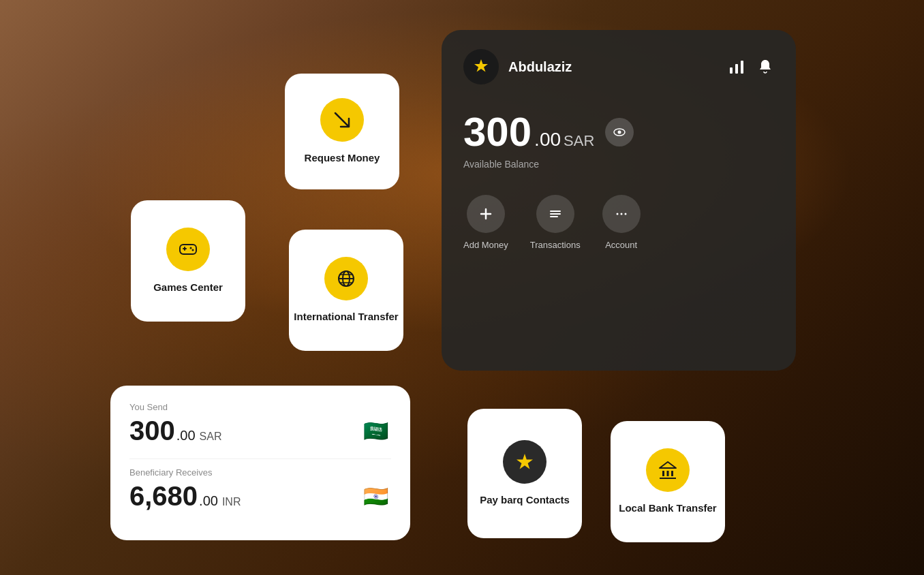  Describe the element at coordinates (188, 288) in the screenshot. I see `games-center-label: Games Center` at that location.